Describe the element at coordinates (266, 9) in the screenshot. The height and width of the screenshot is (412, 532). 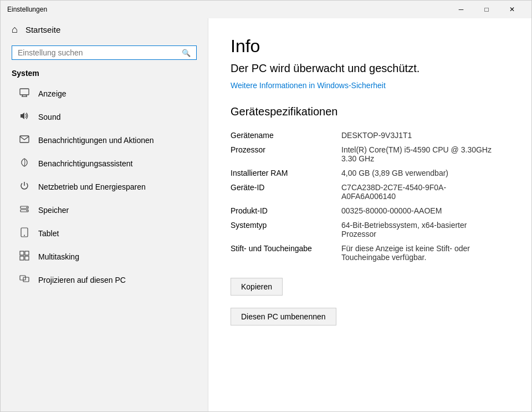
I see `titlebar: Einstellungen ─ □ ✕` at that location.